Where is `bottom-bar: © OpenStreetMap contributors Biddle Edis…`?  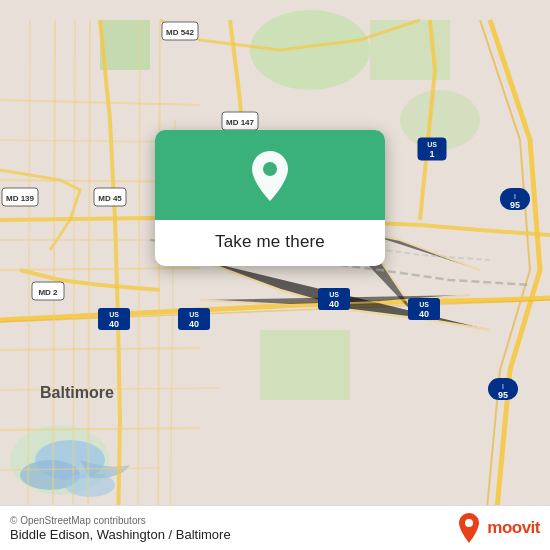
bottom-bar: © OpenStreetMap contributors Biddle Edis… is located at coordinates (275, 528).